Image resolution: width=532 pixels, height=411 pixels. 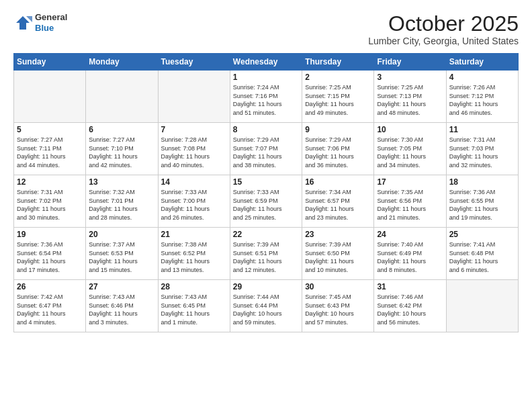 What do you see at coordinates (51, 28) in the screenshot?
I see `logo-blue: Blue` at bounding box center [51, 28].